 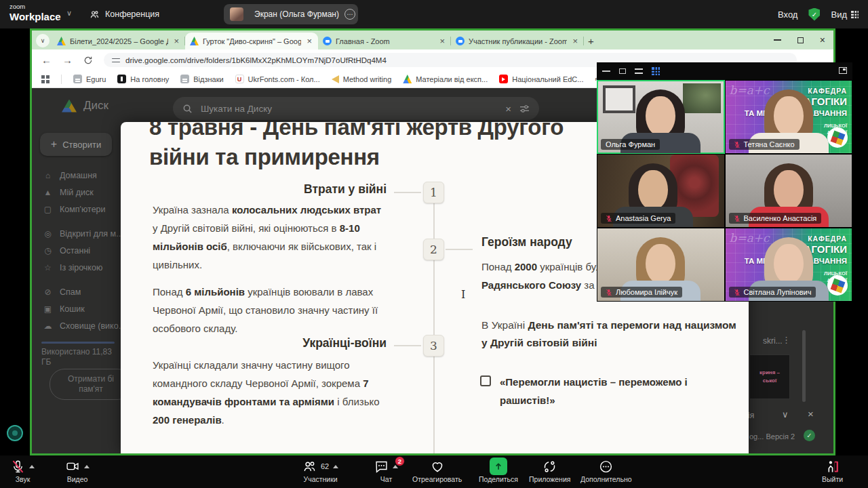 I want to click on speaker-view-icon, so click(x=639, y=71).